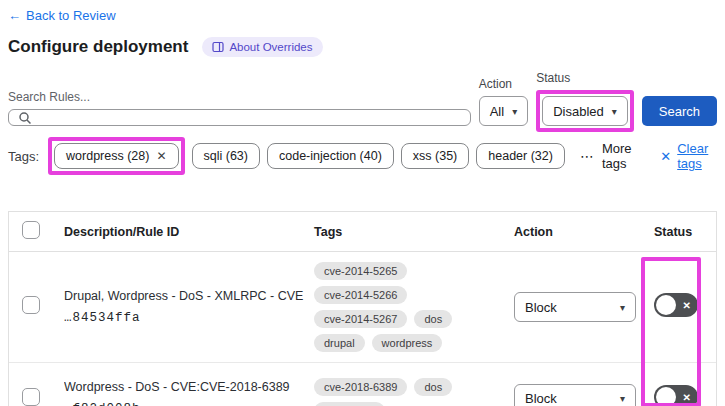  I want to click on rule-id: …84534ffa, so click(184, 318).